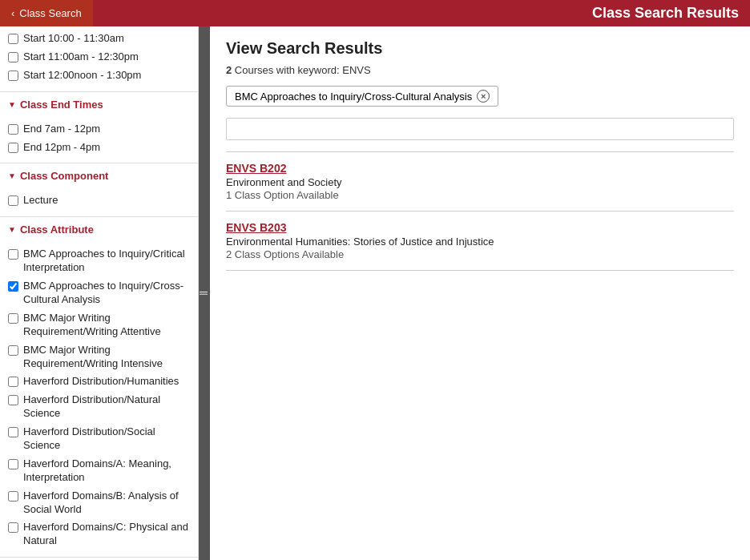 The image size is (750, 560). Describe the element at coordinates (99, 147) in the screenshot. I see `list-item: End 12pm - 4pm` at that location.